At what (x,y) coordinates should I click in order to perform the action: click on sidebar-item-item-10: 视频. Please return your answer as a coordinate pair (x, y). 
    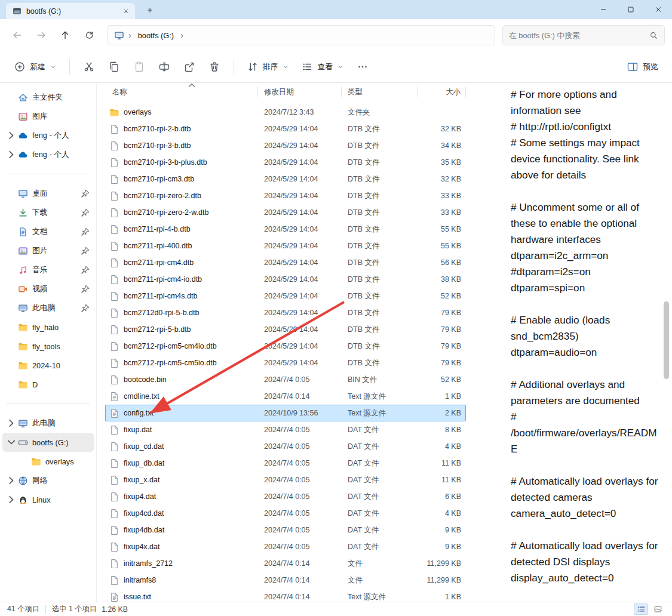
    Looking at the image, I should click on (48, 289).